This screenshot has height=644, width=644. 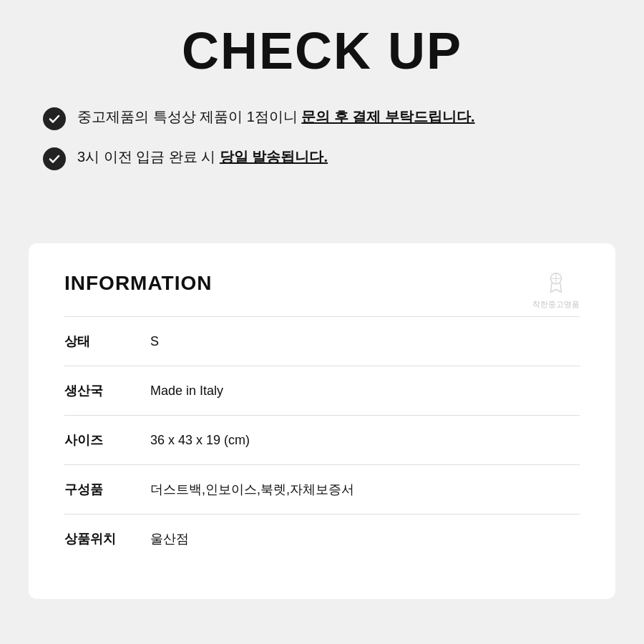 What do you see at coordinates (149, 157) in the screenshot?
I see `check-text-2-before: 3시 이전 입금 완료 시` at bounding box center [149, 157].